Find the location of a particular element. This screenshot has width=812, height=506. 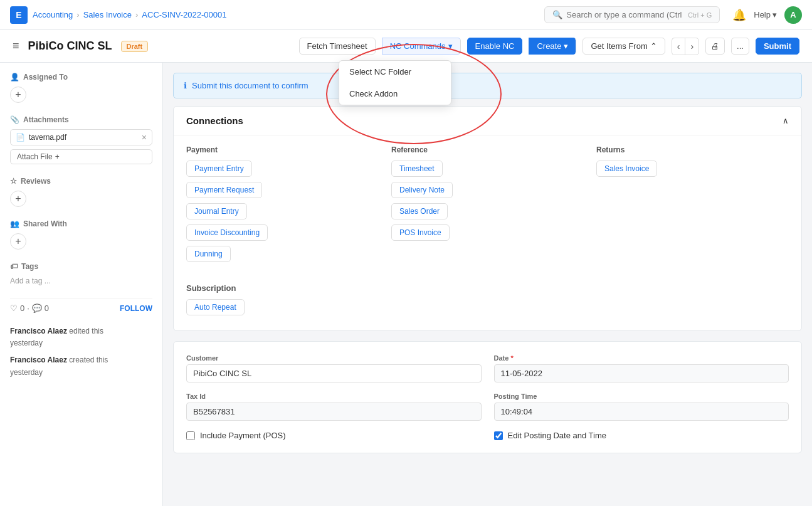

dropdown-item-check-addon: Check Addon is located at coordinates (395, 94).